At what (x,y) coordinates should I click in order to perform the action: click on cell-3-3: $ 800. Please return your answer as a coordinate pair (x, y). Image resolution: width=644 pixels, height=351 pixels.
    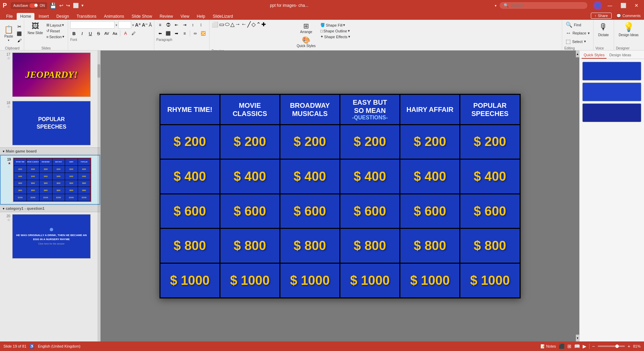
    Looking at the image, I should click on (370, 246).